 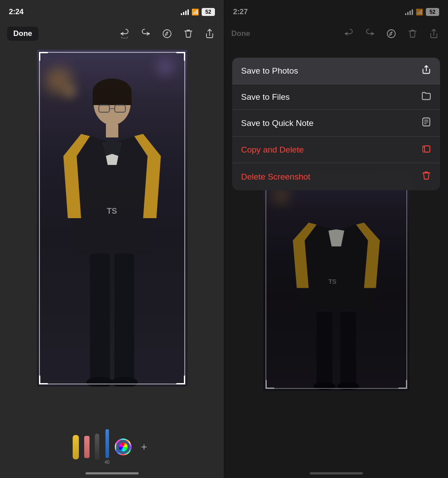 What do you see at coordinates (112, 34) in the screenshot?
I see `left-toolbar: Done` at bounding box center [112, 34].